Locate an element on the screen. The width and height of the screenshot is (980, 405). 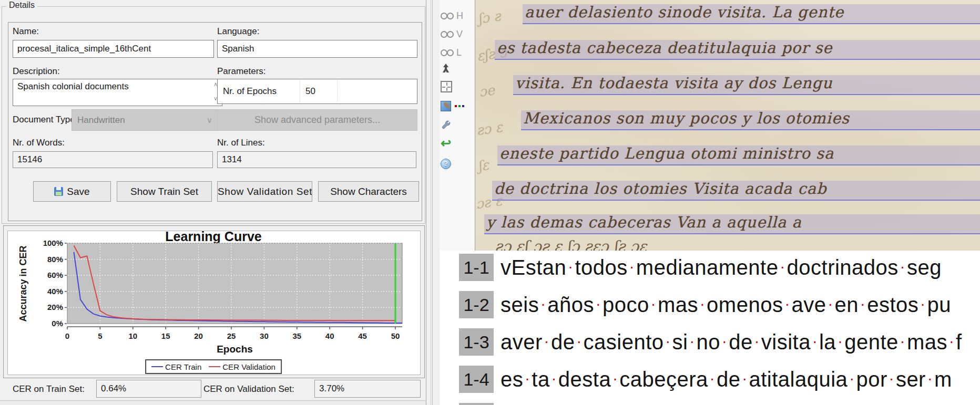
show-characters-button: Show Characters is located at coordinates (369, 191).